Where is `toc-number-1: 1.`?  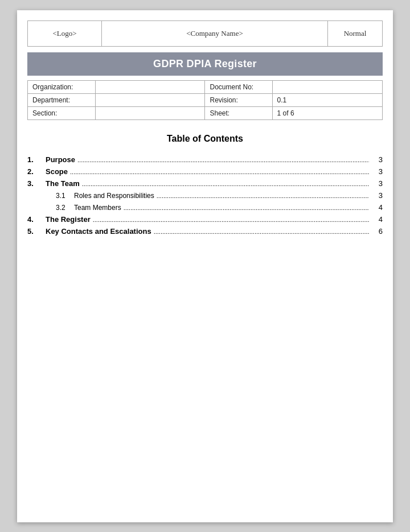
toc-number-1: 1. is located at coordinates (36, 159).